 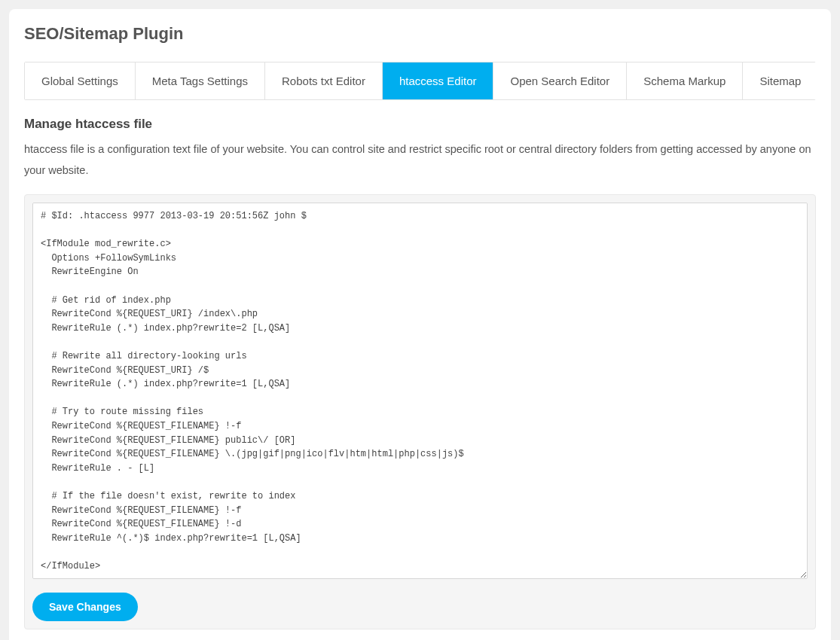 What do you see at coordinates (85, 607) in the screenshot?
I see `save-button: Save Changes` at bounding box center [85, 607].